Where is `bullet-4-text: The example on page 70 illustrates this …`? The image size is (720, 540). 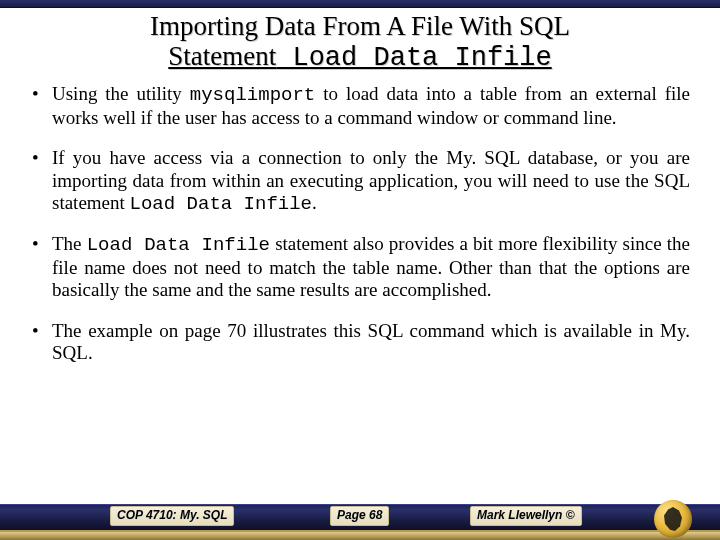 bullet-4-text: The example on page 70 illustrates this … is located at coordinates (371, 342).